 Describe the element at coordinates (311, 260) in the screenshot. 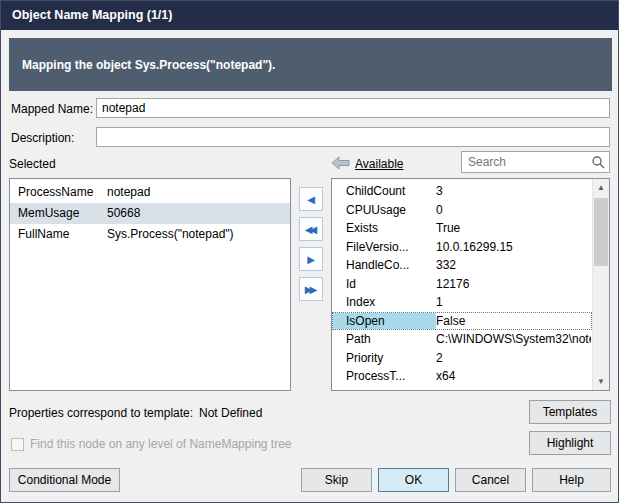

I see `right-arrow-icon: ▶` at that location.